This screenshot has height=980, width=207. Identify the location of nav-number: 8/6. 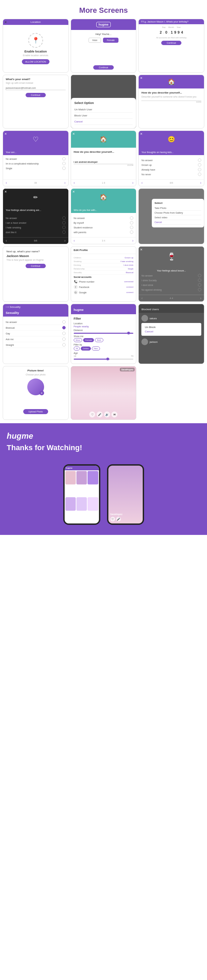
(171, 183).